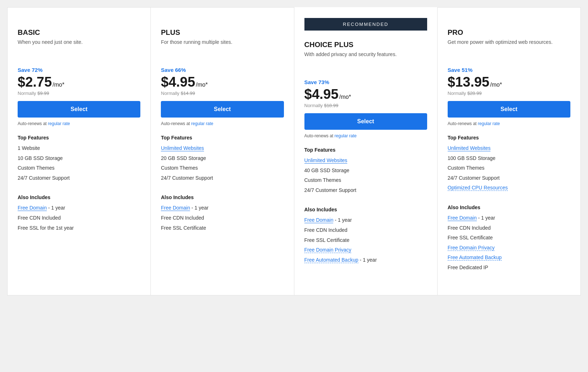 This screenshot has width=588, height=372. Describe the element at coordinates (489, 124) in the screenshot. I see `regular-rate-link-pro: regular rate` at that location.